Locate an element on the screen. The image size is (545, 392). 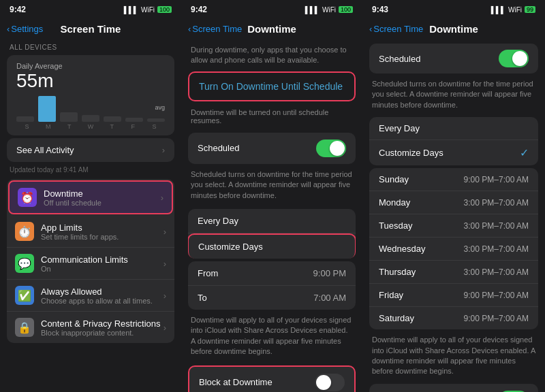
p3-every-day-row: Every Day is located at coordinates (454, 129).